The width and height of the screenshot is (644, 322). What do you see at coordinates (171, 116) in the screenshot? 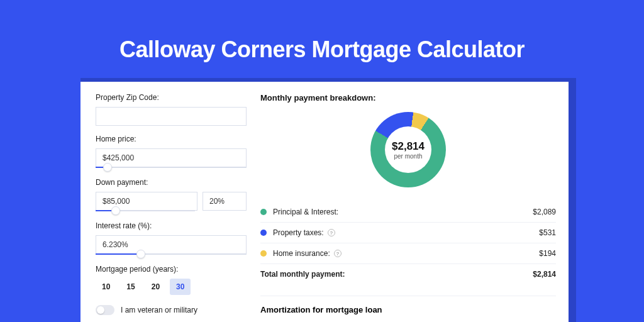
I see `zip-input` at bounding box center [171, 116].